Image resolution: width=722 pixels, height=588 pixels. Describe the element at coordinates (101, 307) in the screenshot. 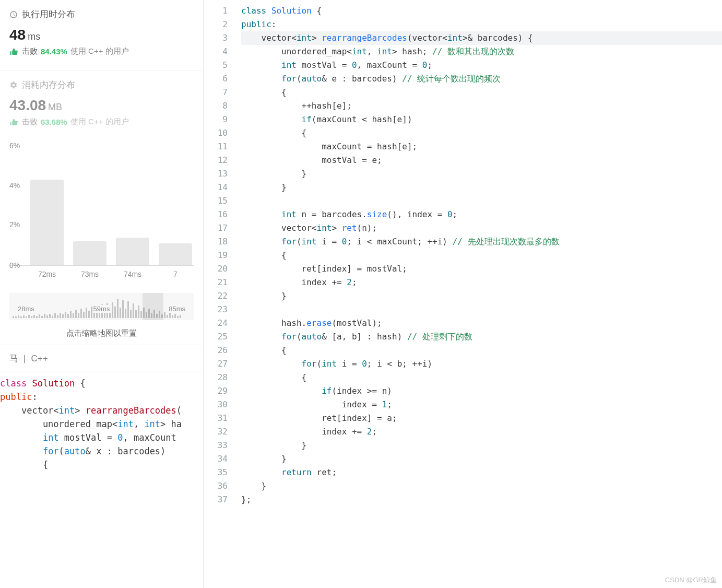

I see `chart-minimap: 28ms 59ms 85ms` at that location.